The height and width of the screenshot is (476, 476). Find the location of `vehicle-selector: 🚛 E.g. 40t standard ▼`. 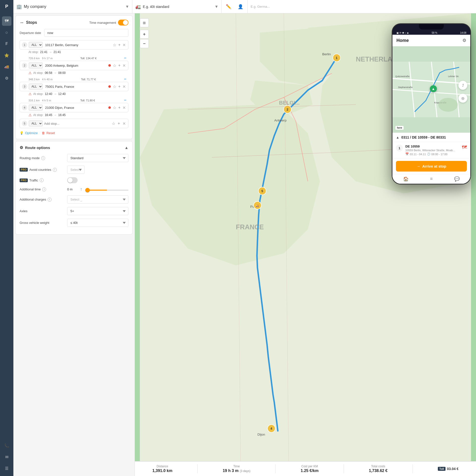

vehicle-selector: 🚛 E.g. 40t standard ▼ is located at coordinates (177, 7).